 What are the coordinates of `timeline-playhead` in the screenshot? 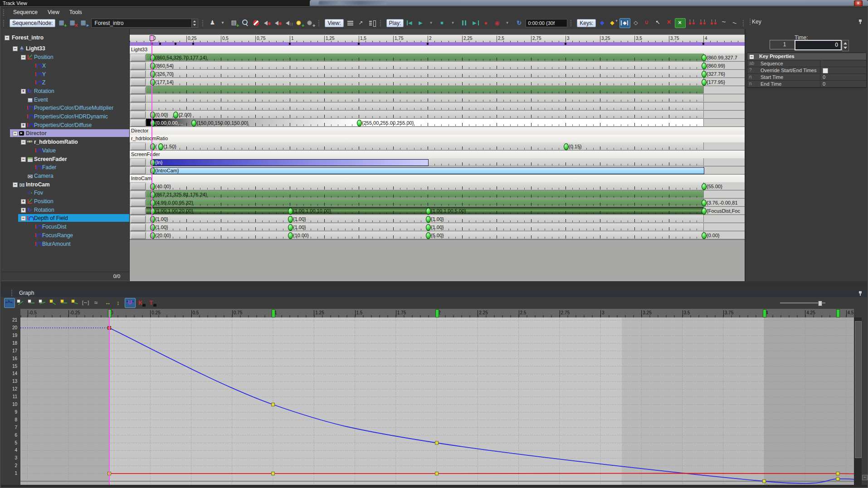 It's located at (152, 137).